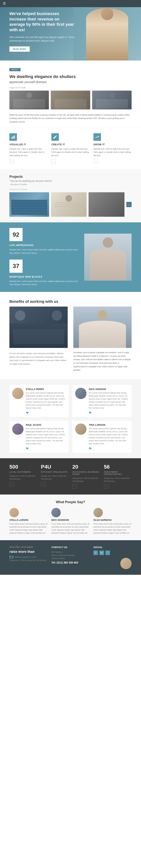 This screenshot has width=141, height=868. What do you see at coordinates (23, 467) in the screenshot?
I see `number-value-customers: 500` at bounding box center [23, 467].